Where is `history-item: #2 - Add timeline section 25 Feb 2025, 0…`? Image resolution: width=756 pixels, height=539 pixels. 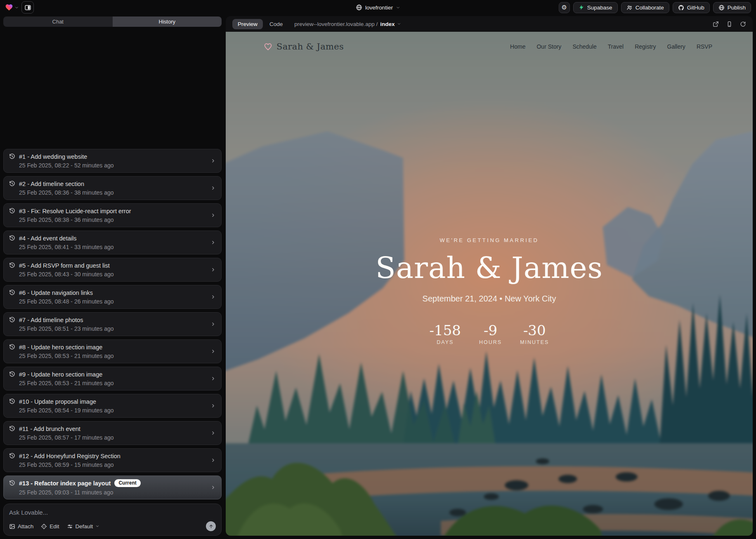 history-item: #2 - Add timeline section 25 Feb 2025, 0… is located at coordinates (112, 188).